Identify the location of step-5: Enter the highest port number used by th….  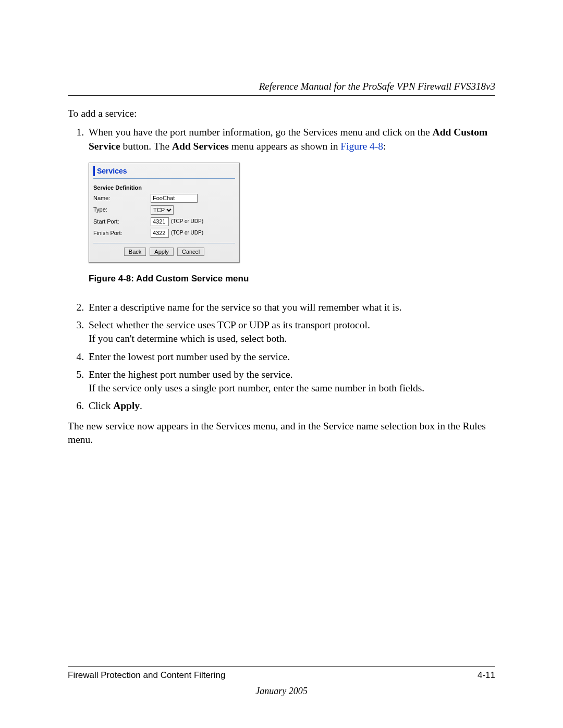
(291, 381).